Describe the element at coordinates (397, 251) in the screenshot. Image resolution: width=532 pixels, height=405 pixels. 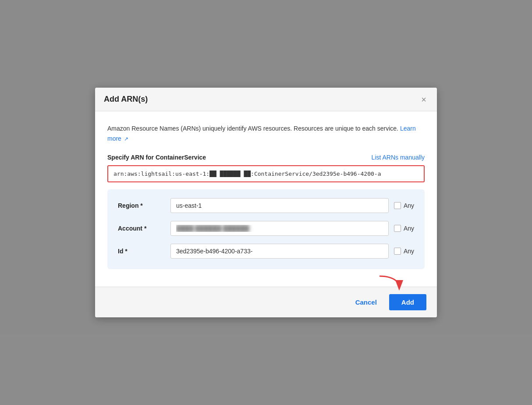
I see `id-any-checkbox` at that location.